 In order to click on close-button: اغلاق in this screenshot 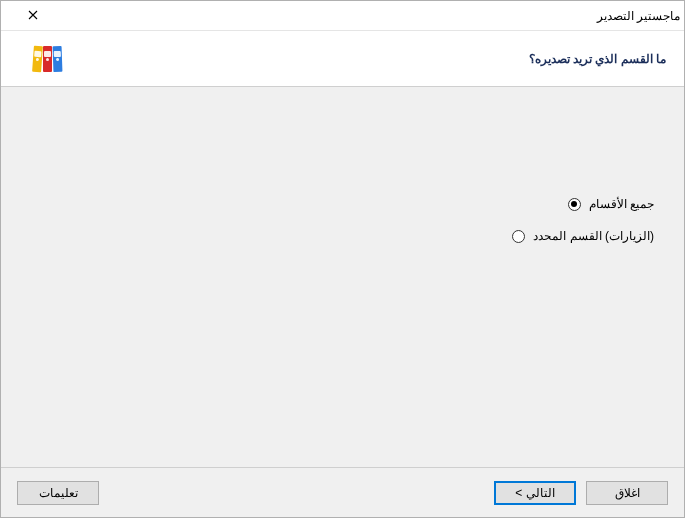, I will do `click(627, 493)`.